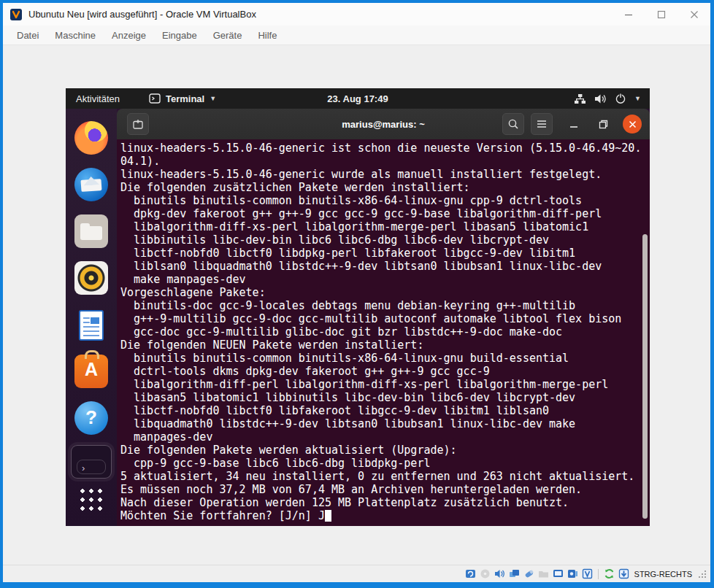 Image resolution: width=714 pixels, height=588 pixels. Describe the element at coordinates (385, 214) in the screenshot. I see `terminal-line: dpkg-dev fakeroot g++ g++-9 gcc gcc-9 gc…` at that location.